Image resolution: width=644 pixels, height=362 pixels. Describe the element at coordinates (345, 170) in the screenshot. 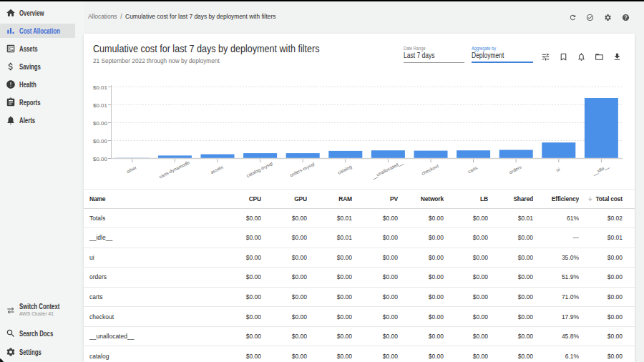

I see `svg-text: catalog` at that location.